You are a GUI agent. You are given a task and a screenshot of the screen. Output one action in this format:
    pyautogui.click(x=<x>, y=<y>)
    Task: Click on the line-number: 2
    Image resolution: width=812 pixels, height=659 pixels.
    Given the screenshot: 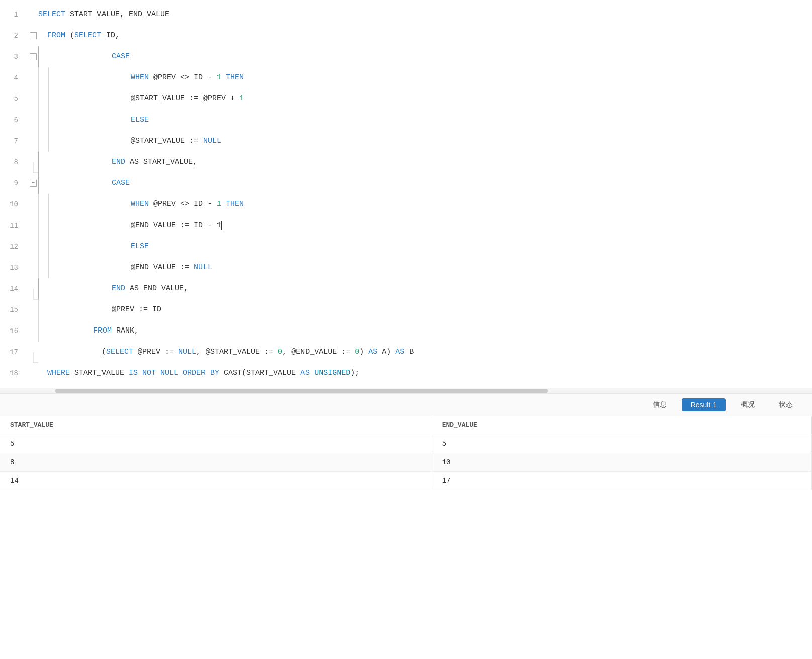 What is the action you would take?
    pyautogui.click(x=14, y=36)
    